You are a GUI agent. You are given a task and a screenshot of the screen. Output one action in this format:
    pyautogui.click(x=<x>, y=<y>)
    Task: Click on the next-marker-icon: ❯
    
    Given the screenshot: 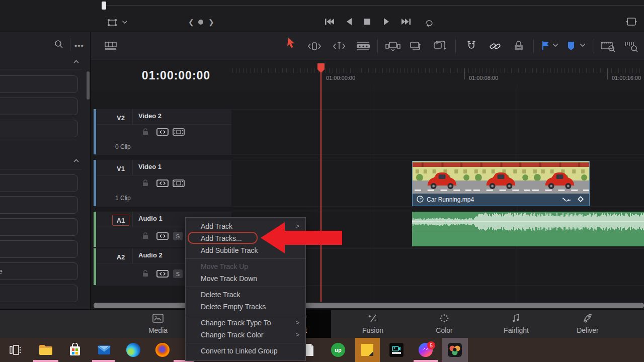 What is the action you would take?
    pyautogui.click(x=211, y=22)
    